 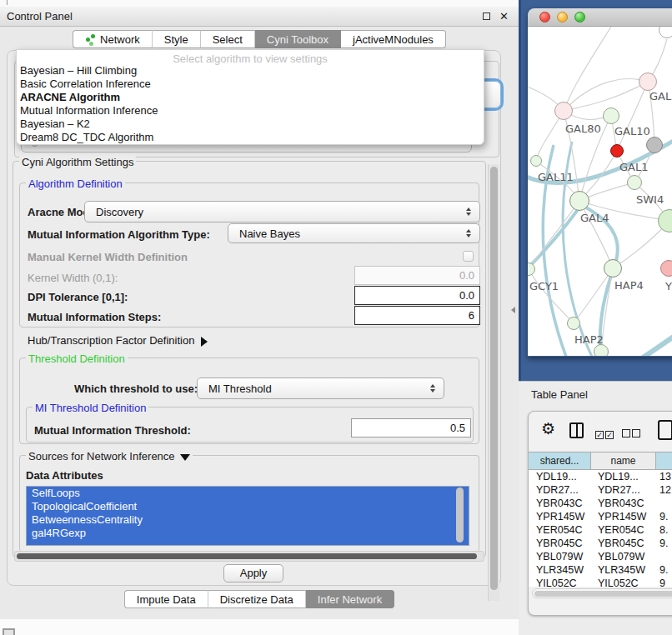 What do you see at coordinates (250, 71) in the screenshot?
I see `dropdown-item-bayesian-hill-climbing: Bayesian – Hill Climbing` at bounding box center [250, 71].